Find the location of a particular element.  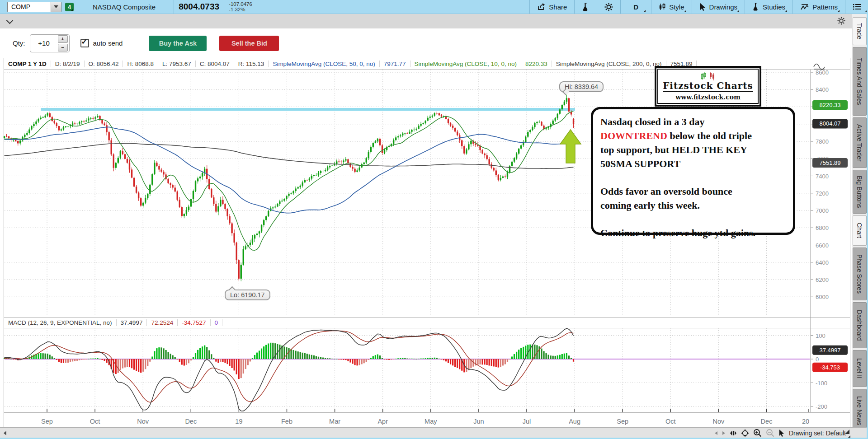

chart-header-segment: R: 115.13 is located at coordinates (251, 64).